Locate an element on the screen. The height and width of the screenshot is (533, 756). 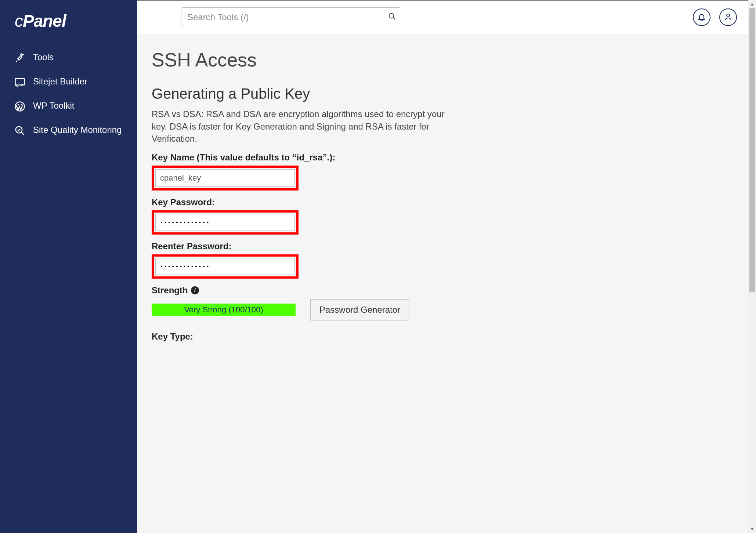
section-title: Generating a Public Key is located at coordinates (442, 94).